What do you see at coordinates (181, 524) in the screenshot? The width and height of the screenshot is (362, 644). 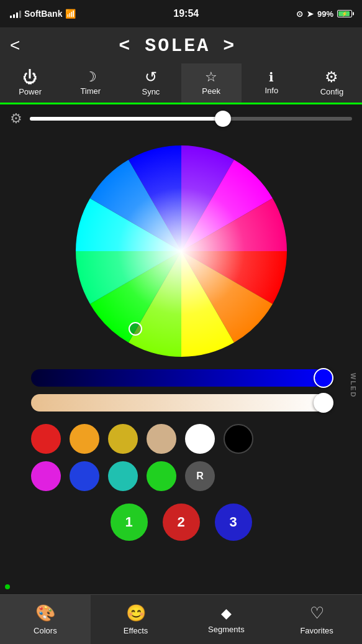 I see `color-buttons-row: 1 2 3` at bounding box center [181, 524].